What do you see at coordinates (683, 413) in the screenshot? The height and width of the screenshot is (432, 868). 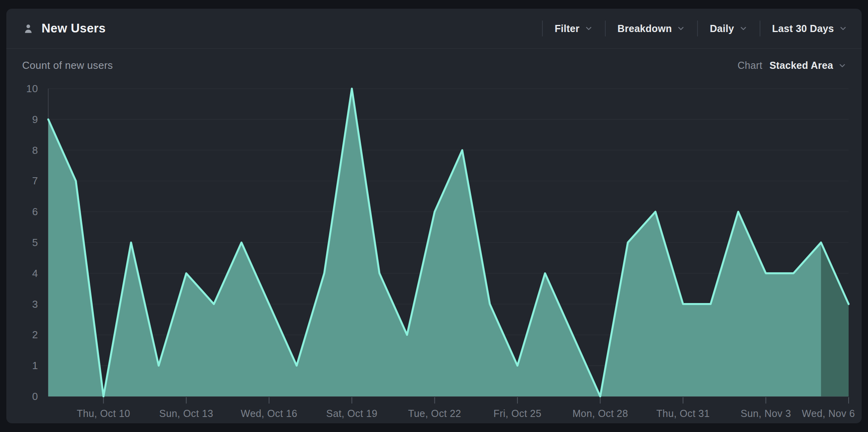 I see `x-axis-label: Thu, Oct 31` at bounding box center [683, 413].